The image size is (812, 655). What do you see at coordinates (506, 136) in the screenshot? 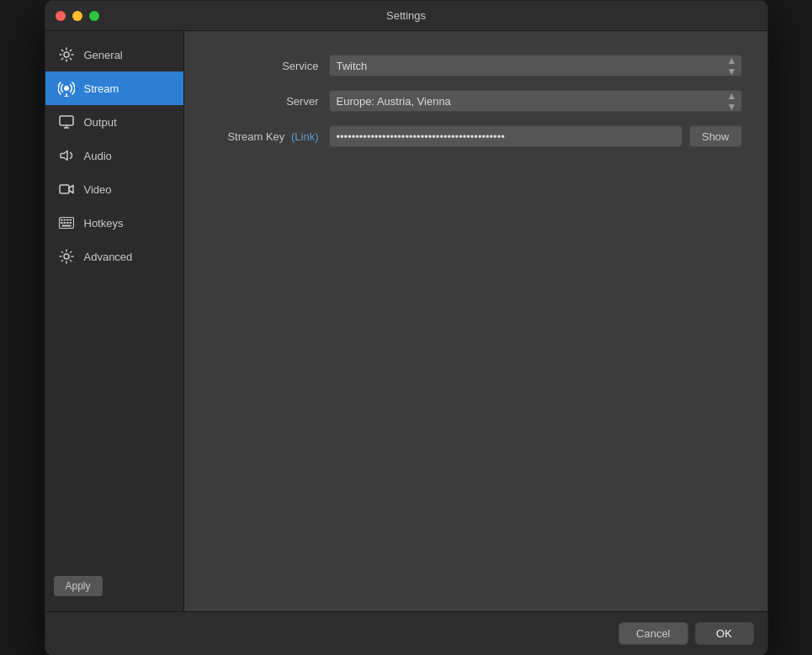
I see `stream-key-input` at bounding box center [506, 136].